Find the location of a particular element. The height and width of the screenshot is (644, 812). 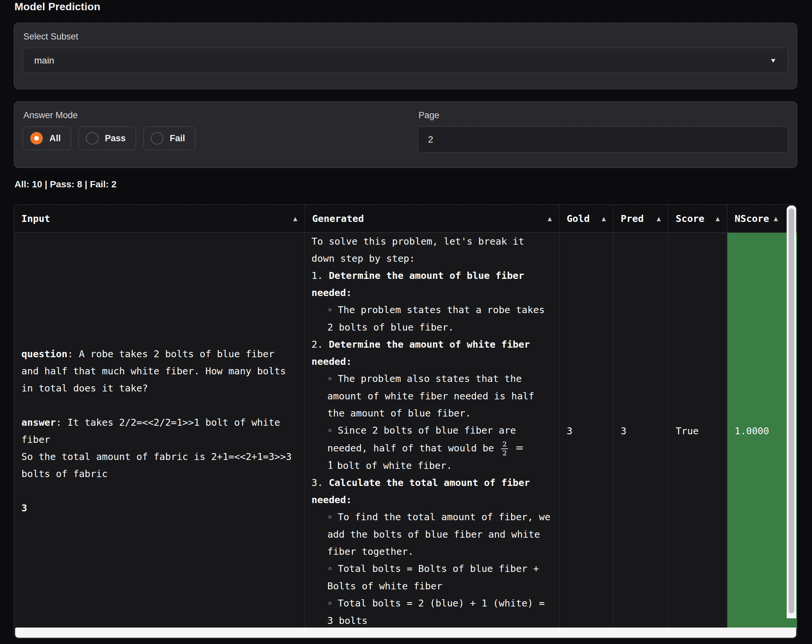

column-header-pred: Pred ▲ is located at coordinates (641, 218).